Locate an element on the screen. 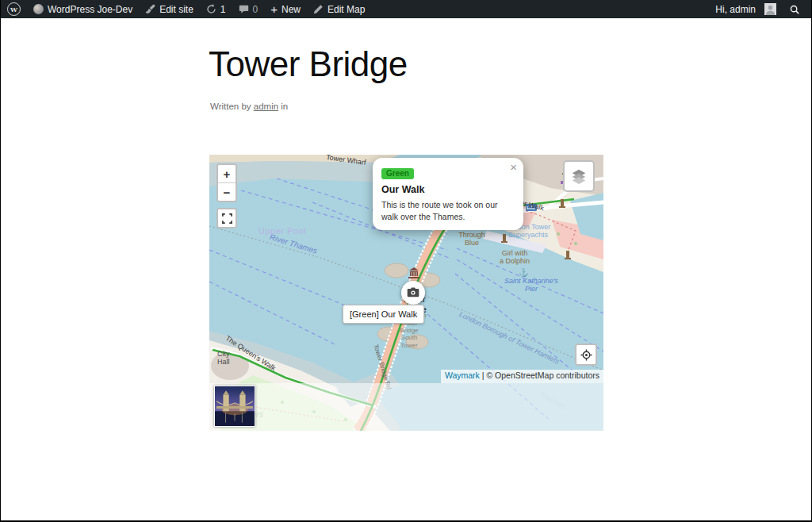 This screenshot has height=522, width=812. greeting-label: Hi, admin is located at coordinates (736, 10).